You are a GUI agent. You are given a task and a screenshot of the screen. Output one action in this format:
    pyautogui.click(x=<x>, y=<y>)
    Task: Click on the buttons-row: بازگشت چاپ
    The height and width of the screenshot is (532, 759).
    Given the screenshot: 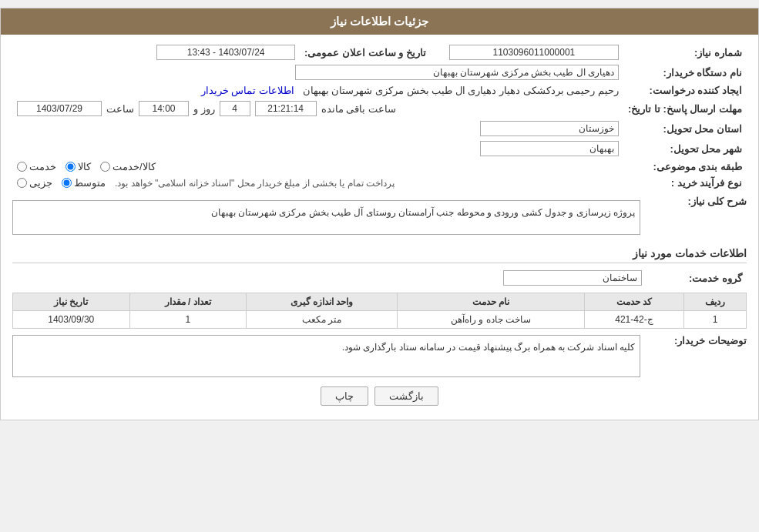 What is the action you would take?
    pyautogui.click(x=379, y=396)
    